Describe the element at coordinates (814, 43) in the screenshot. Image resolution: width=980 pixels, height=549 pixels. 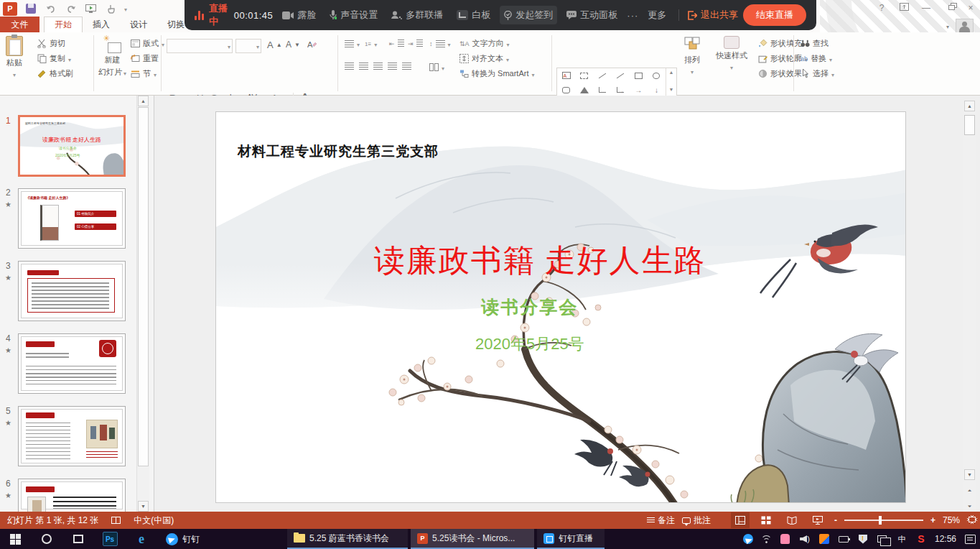
I see `find-button: 查找` at that location.